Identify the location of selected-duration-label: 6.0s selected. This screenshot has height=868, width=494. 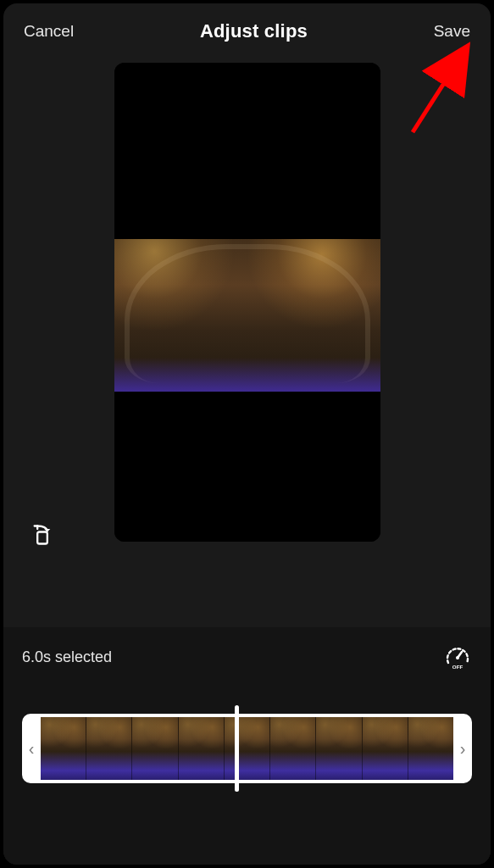
(67, 658).